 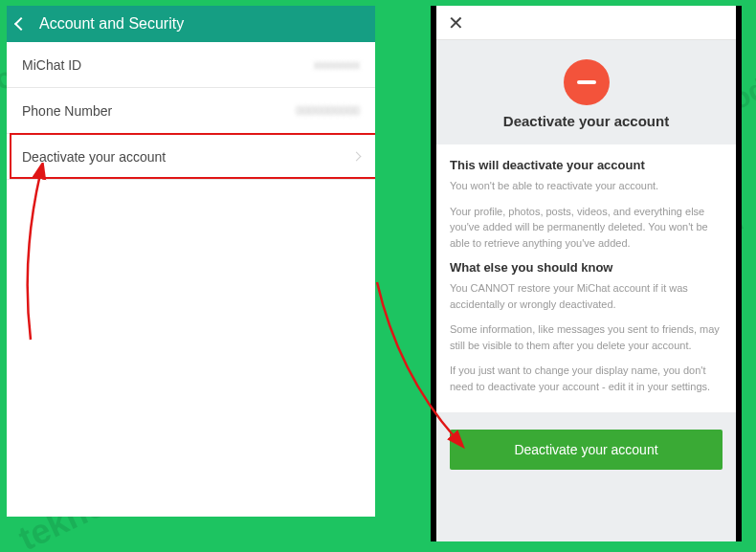 I want to click on deactivate-header-panel: Deactivate your account, so click(x=586, y=92).